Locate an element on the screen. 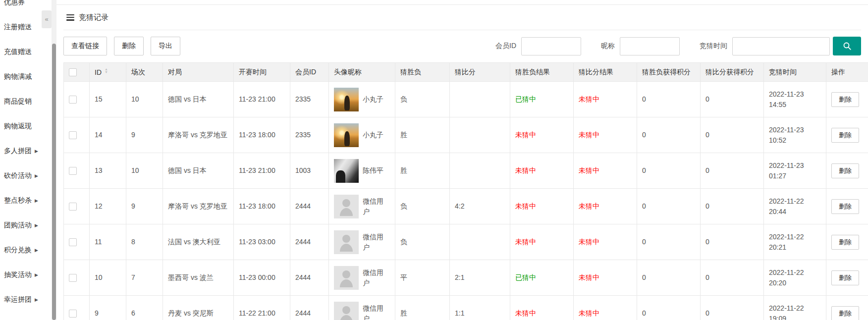 The height and width of the screenshot is (320, 868). table-header-row: ID▲▼场次对局开赛时间会员ID头像昵称猜胜负猜比分猜胜负结果猜比分结果猜胜负获… is located at coordinates (466, 72).